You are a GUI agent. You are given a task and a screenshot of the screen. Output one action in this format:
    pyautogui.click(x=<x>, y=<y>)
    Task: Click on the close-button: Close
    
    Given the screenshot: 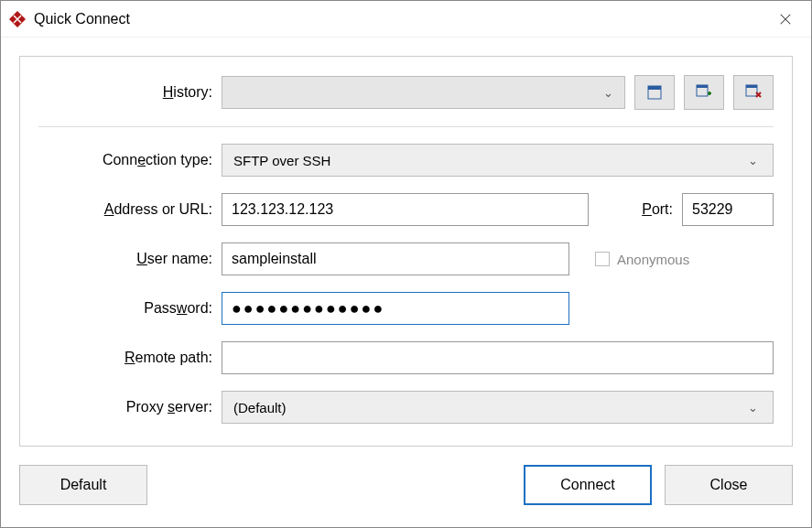 What is the action you would take?
    pyautogui.click(x=729, y=485)
    